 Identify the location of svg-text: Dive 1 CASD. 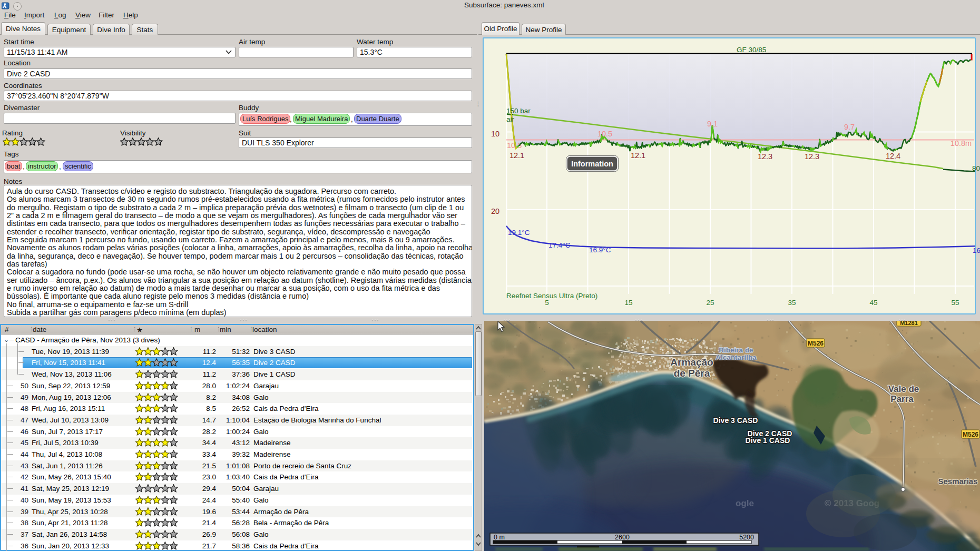
(768, 440).